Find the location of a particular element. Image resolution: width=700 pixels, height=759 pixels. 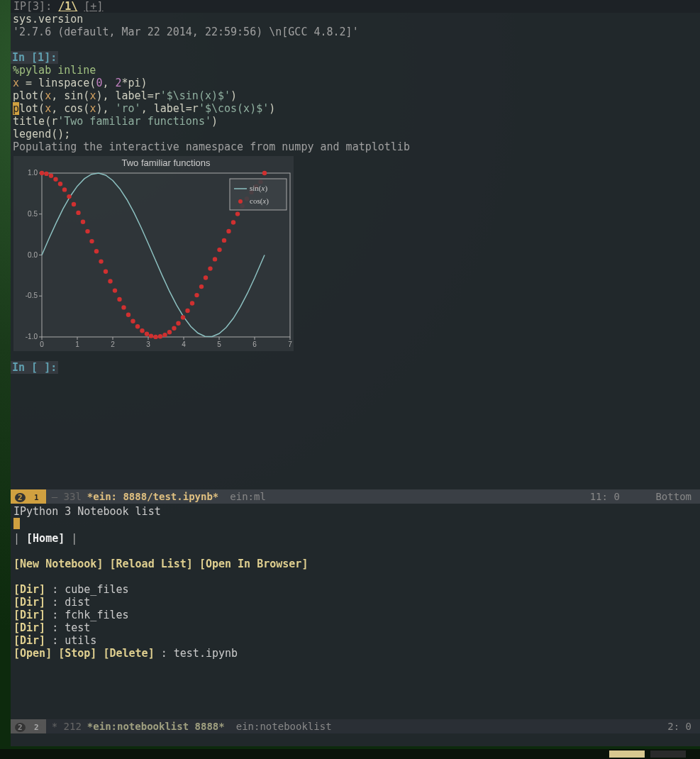

code-l4c: , cos( is located at coordinates (70, 109).